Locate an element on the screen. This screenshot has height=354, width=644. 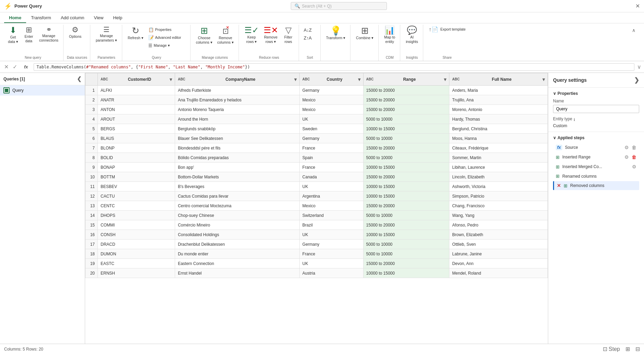
tab-help: Help is located at coordinates (117, 18).